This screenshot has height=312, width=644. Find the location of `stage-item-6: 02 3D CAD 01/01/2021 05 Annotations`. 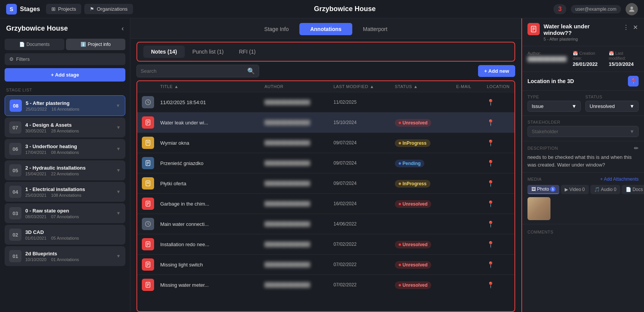

stage-item-6: 02 3D CAD 01/01/2021 05 Annotations is located at coordinates (65, 235).